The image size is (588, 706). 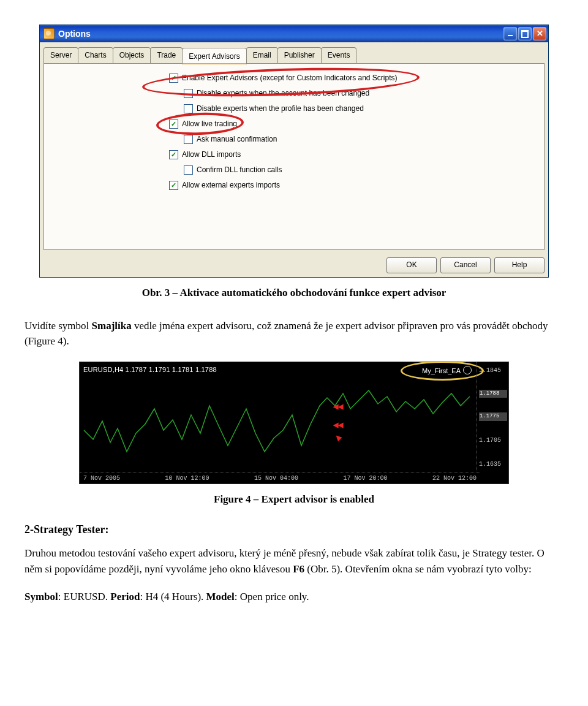 What do you see at coordinates (519, 265) in the screenshot?
I see `help-button: Help` at bounding box center [519, 265].